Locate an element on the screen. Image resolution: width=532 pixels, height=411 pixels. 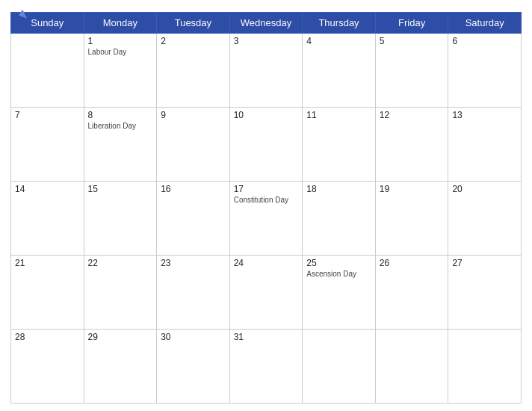
day-cell: 26 is located at coordinates (412, 293).